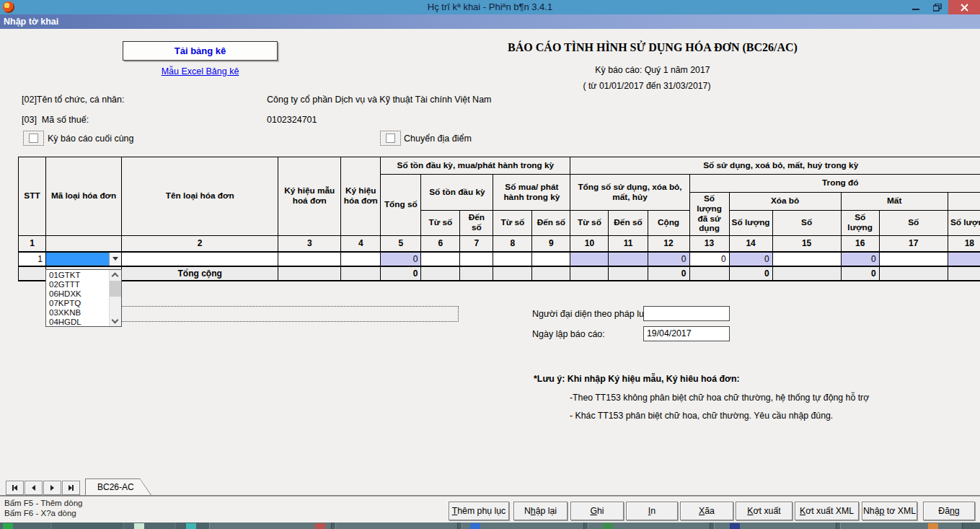  What do you see at coordinates (835, 183) in the screenshot?
I see `group-header-trong-do: Trong đó` at bounding box center [835, 183].